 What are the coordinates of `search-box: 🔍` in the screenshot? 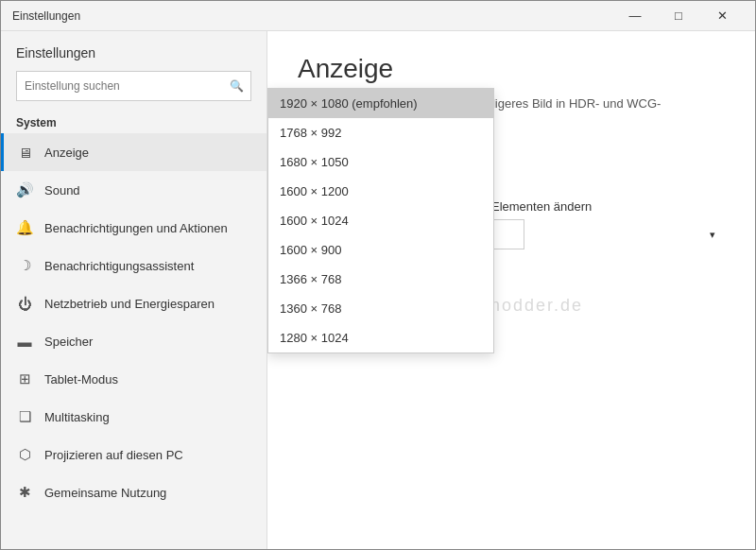 It's located at (134, 86).